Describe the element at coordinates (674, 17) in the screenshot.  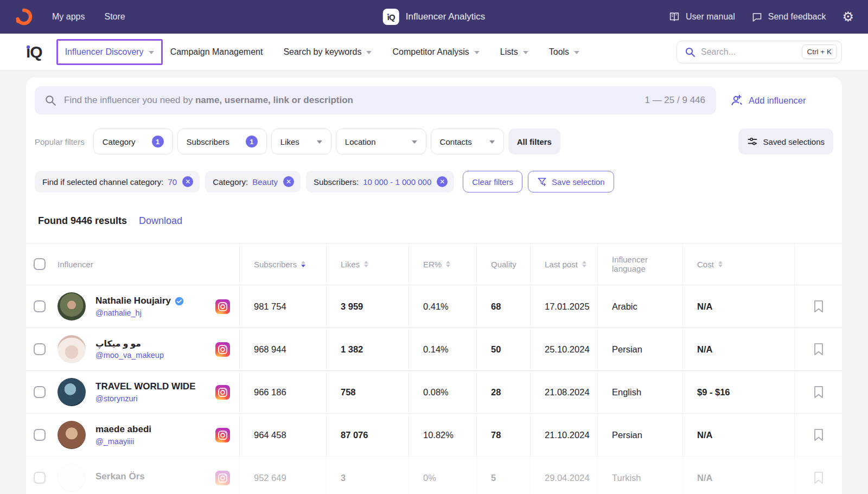
I see `book-icon` at that location.